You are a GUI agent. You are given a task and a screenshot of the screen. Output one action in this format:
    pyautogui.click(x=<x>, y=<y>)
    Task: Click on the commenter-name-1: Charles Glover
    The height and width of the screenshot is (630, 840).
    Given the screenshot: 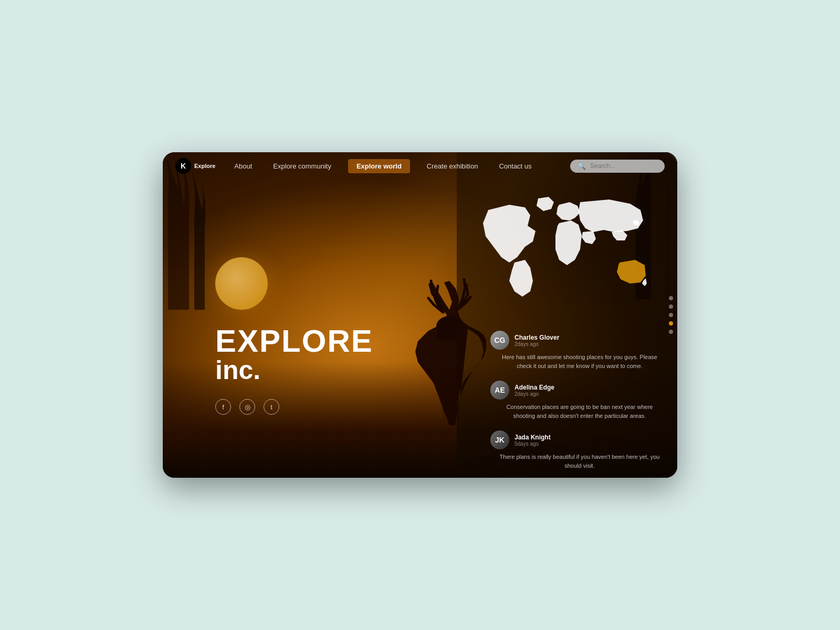 What is the action you would take?
    pyautogui.click(x=592, y=338)
    